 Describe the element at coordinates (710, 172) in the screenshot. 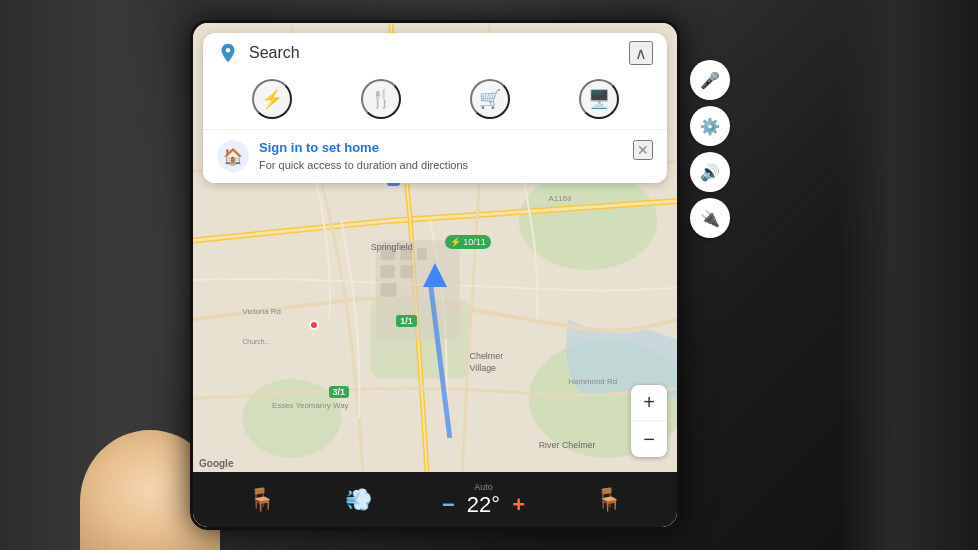

I see `speaker-icon: 🔊` at that location.